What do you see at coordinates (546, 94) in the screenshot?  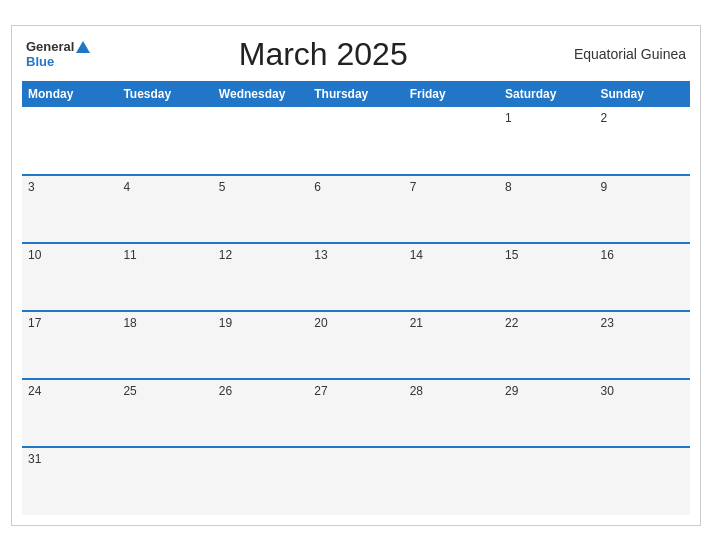 I see `header-saturday: Saturday` at bounding box center [546, 94].